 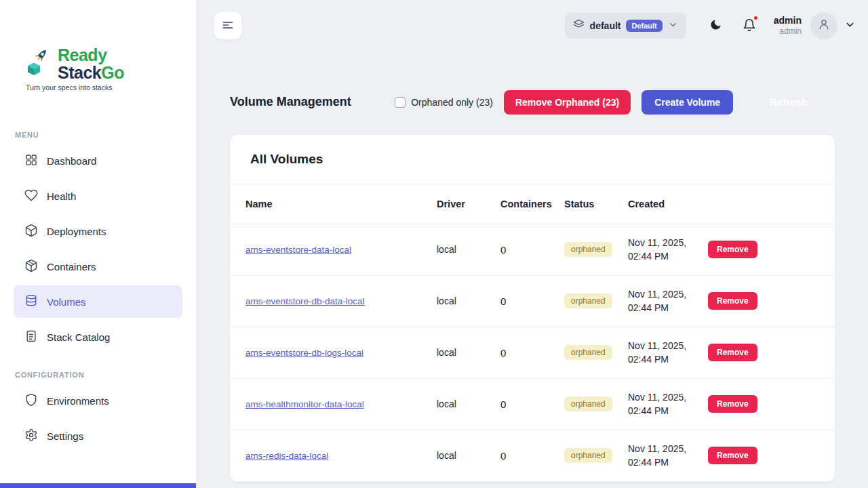 What do you see at coordinates (31, 401) in the screenshot?
I see `shield-icon` at bounding box center [31, 401].